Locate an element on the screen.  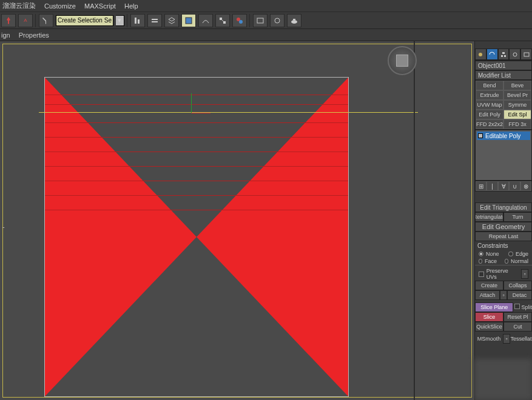
make-unique-icon: ∀ is located at coordinates (503, 186).